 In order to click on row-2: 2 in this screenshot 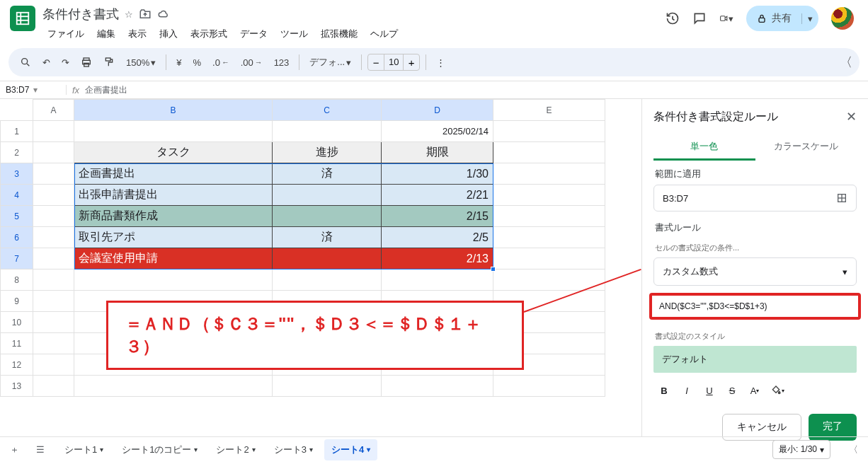, I will do `click(17, 153)`.